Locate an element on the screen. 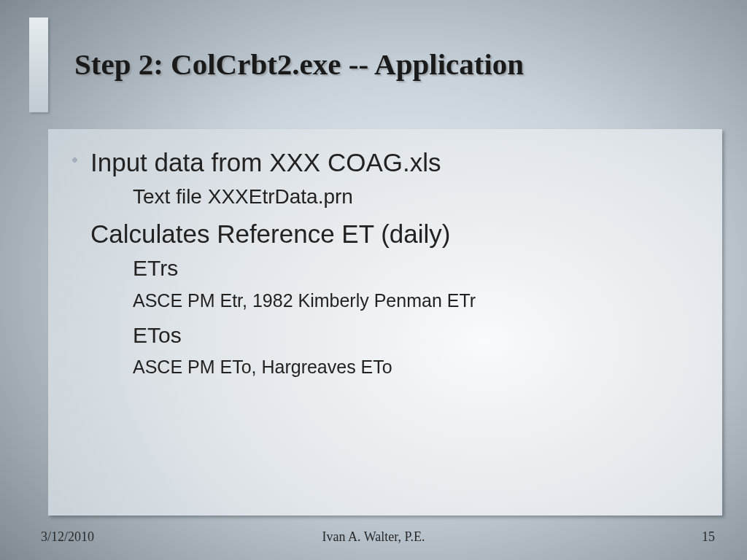 The image size is (747, 560). bullet-text-subsub: ASCE PM ETo, Hargreaves ETo is located at coordinates (417, 368).